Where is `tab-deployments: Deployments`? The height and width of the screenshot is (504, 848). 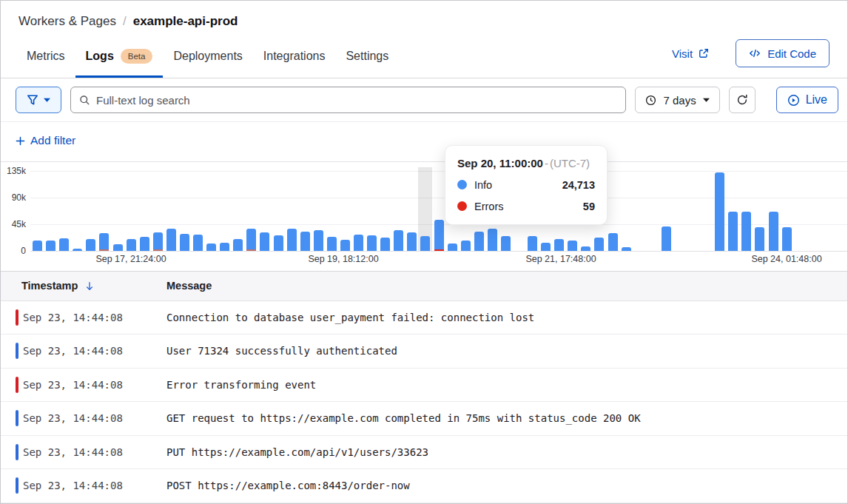
tab-deployments: Deployments is located at coordinates (207, 56).